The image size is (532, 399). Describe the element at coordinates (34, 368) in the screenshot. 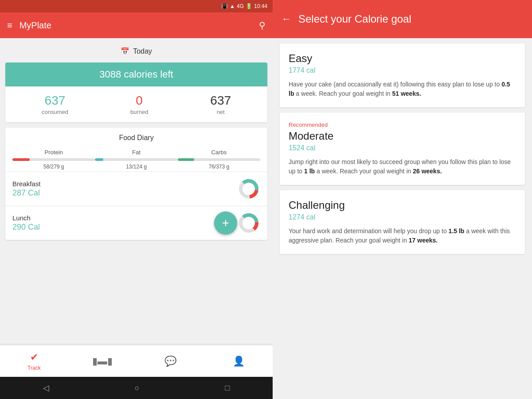

I see `track-label: Track` at that location.